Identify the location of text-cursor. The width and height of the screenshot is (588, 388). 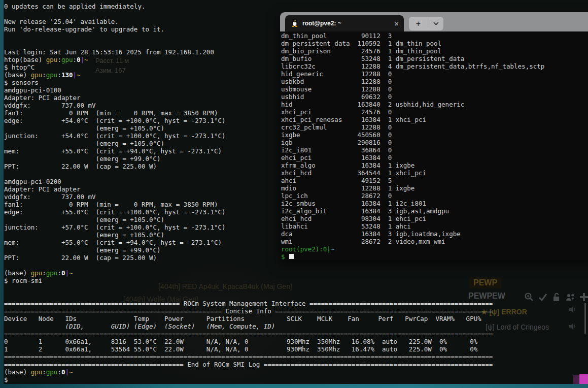
(291, 256).